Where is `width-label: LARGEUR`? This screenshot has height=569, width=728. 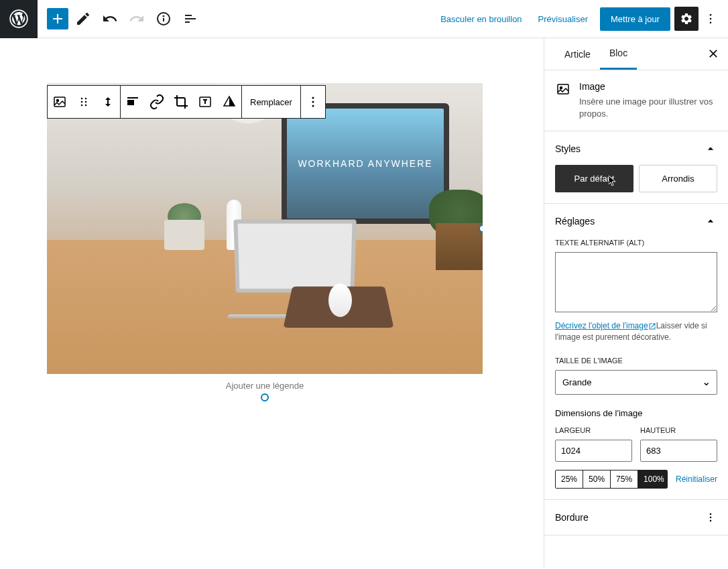 width-label: LARGEUR is located at coordinates (594, 430).